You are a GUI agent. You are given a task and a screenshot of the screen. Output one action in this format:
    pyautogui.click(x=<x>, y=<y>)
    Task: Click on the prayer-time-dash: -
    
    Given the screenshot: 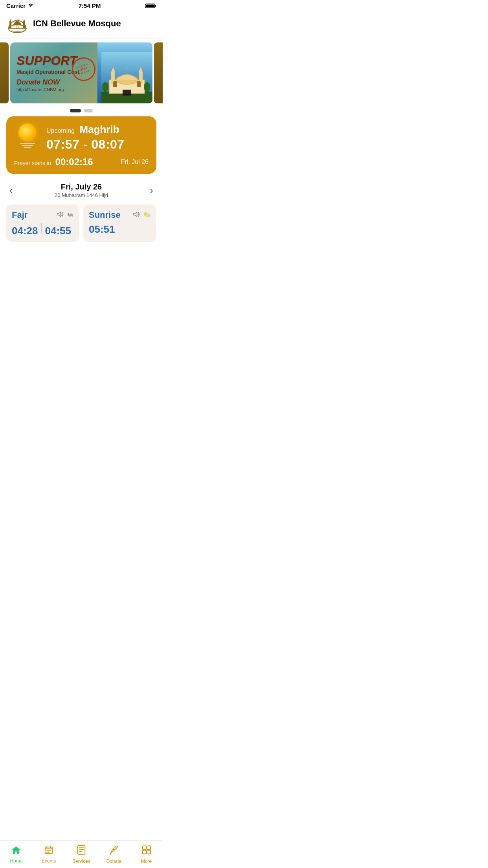 What is the action you would take?
    pyautogui.click(x=87, y=144)
    